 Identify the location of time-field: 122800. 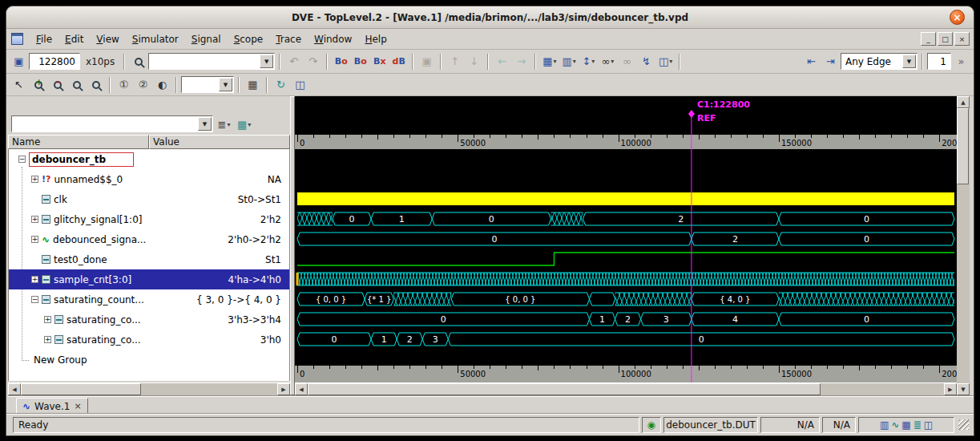
(54, 61).